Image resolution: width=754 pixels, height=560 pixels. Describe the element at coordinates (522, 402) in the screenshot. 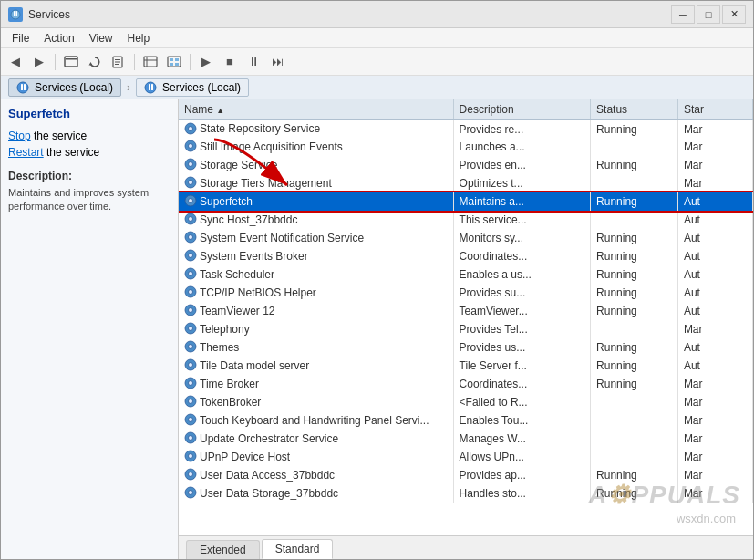

I see `service-desc-cell: <Failed to R...` at that location.